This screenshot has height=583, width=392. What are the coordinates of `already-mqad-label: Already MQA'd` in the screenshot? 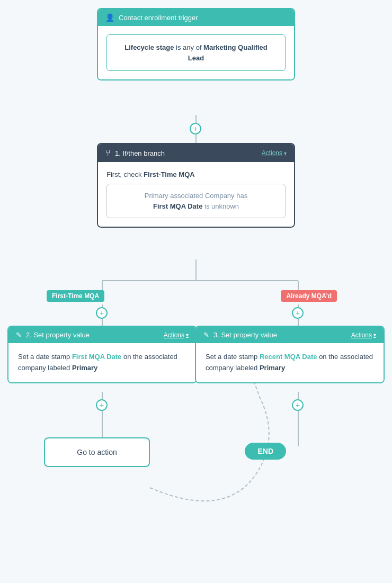 It's located at (309, 296).